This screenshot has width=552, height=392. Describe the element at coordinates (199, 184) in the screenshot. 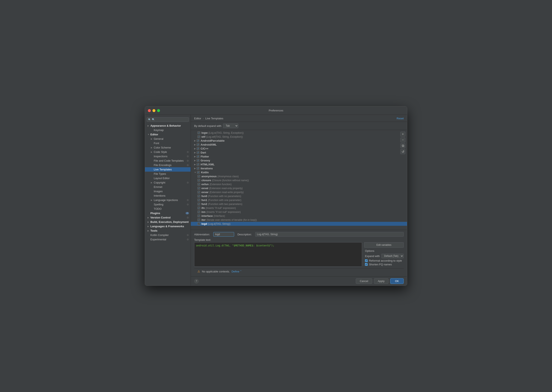

I see `checkbox-exfun` at that location.